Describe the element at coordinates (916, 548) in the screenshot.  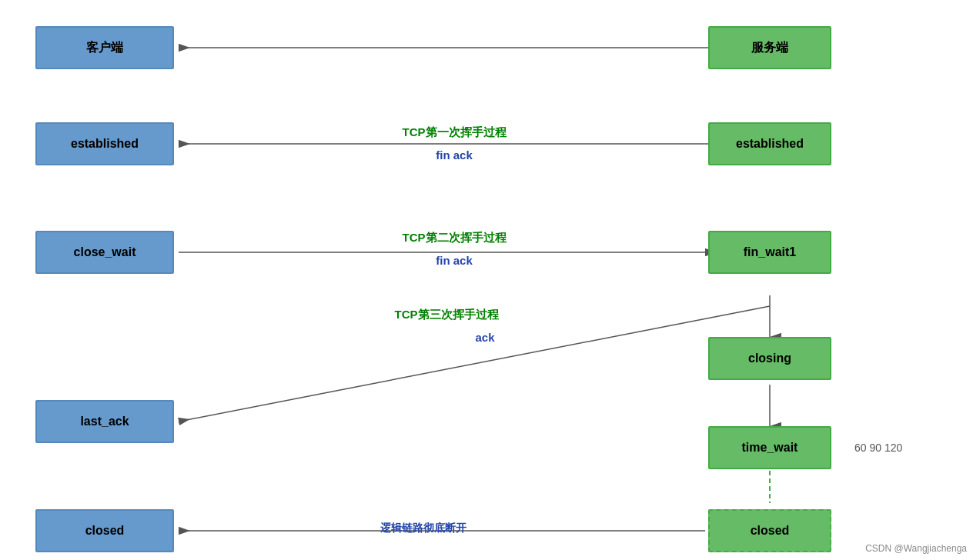
I see `watermark-label: CSDN @Wangjiachenga` at that location.